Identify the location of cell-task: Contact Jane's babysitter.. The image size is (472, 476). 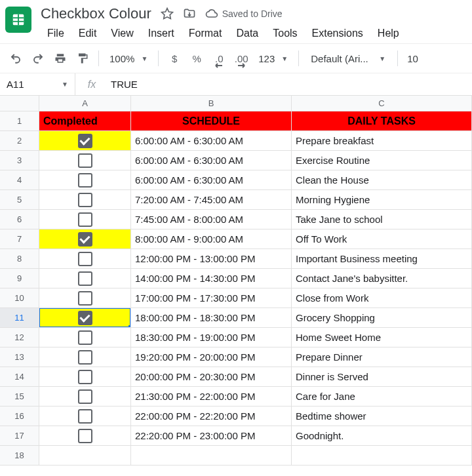
(382, 279).